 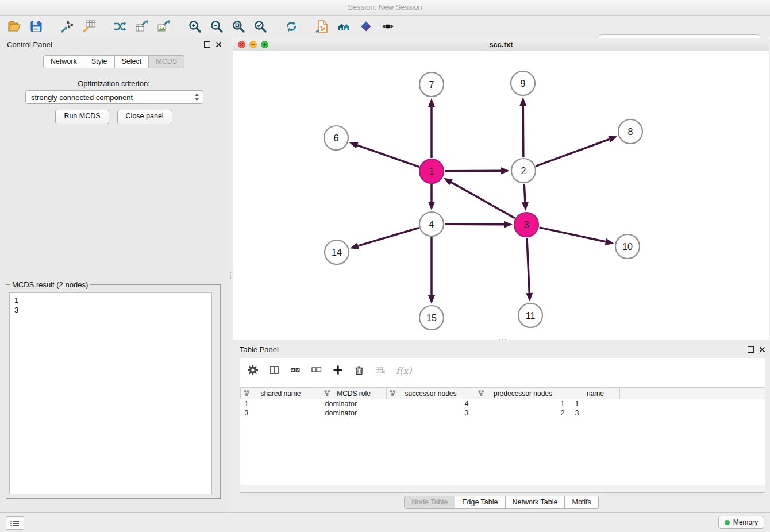 I want to click on save-icon, so click(x=36, y=26).